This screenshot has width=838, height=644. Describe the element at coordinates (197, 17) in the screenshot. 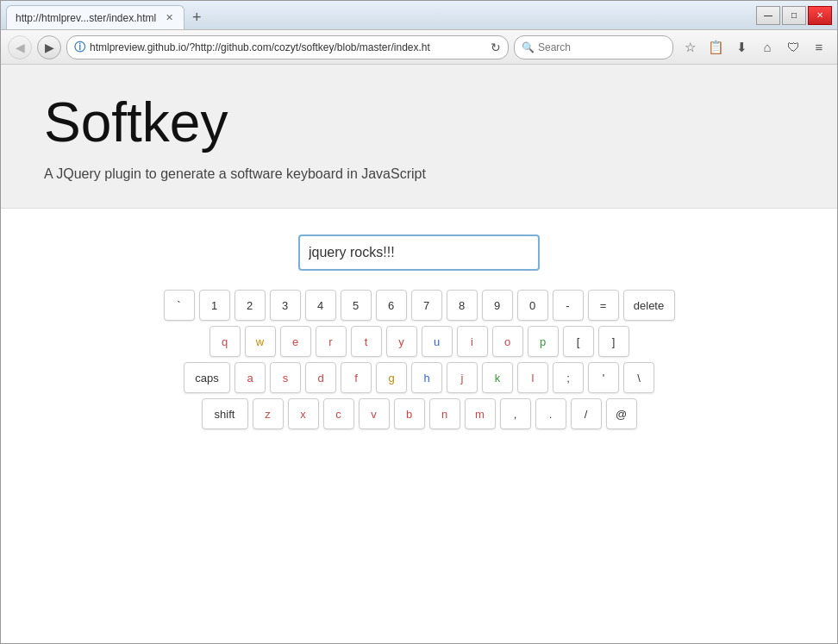

I see `new-tab-button: +` at that location.